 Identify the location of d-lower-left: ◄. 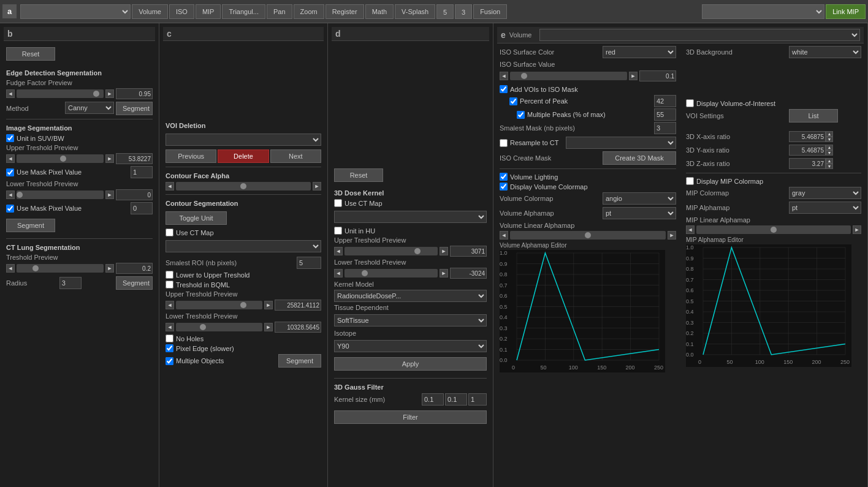
(338, 273).